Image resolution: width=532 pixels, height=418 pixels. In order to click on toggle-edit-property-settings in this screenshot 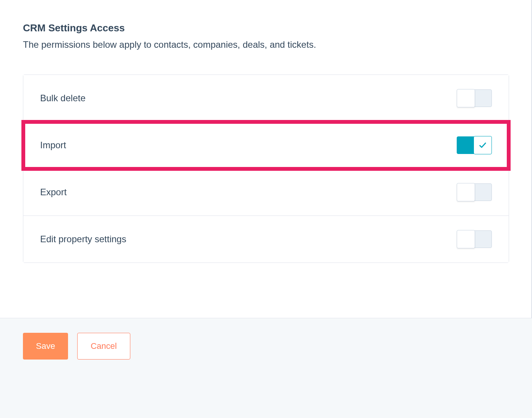, I will do `click(474, 239)`.